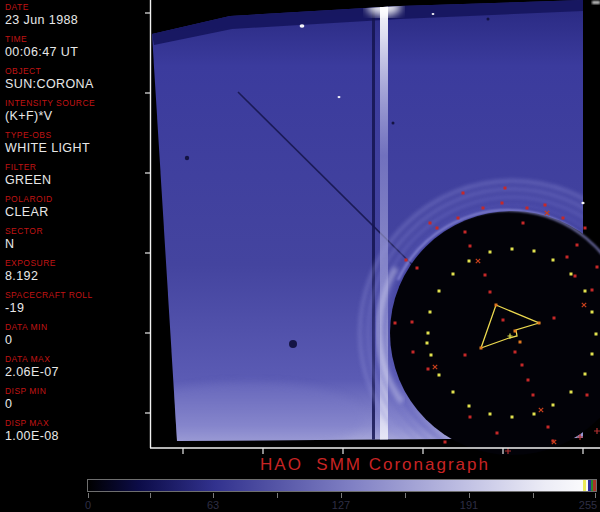 The width and height of the screenshot is (600, 512). I want to click on field-label: DATA MAX, so click(75, 360).